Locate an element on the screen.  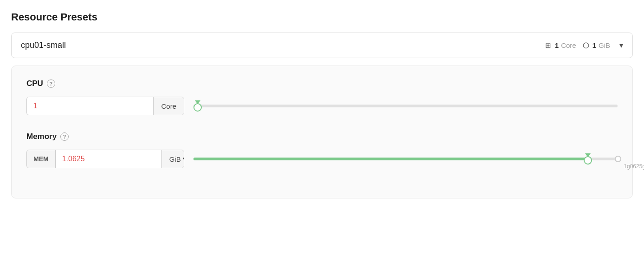
preset-mem-count: 1 is located at coordinates (594, 46).